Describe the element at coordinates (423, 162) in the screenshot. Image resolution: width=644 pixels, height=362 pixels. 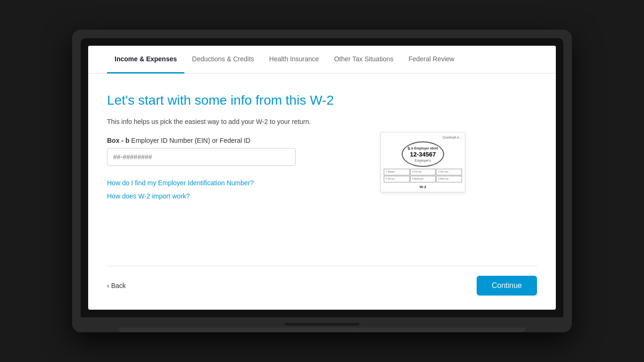
I see `w2-image: Controll n... b b Employer ident 12-3456…` at that location.